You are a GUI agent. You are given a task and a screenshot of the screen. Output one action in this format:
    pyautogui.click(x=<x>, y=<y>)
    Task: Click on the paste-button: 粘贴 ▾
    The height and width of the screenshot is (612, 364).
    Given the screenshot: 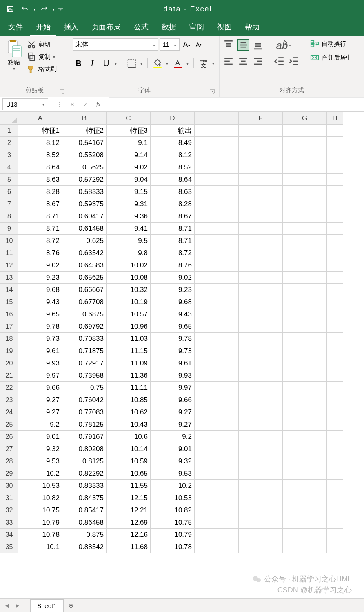 What is the action you would take?
    pyautogui.click(x=14, y=56)
    